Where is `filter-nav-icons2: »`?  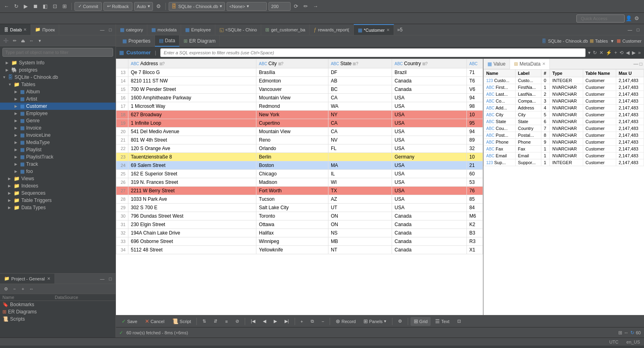
filter-nav-icons2: » is located at coordinates (639, 53).